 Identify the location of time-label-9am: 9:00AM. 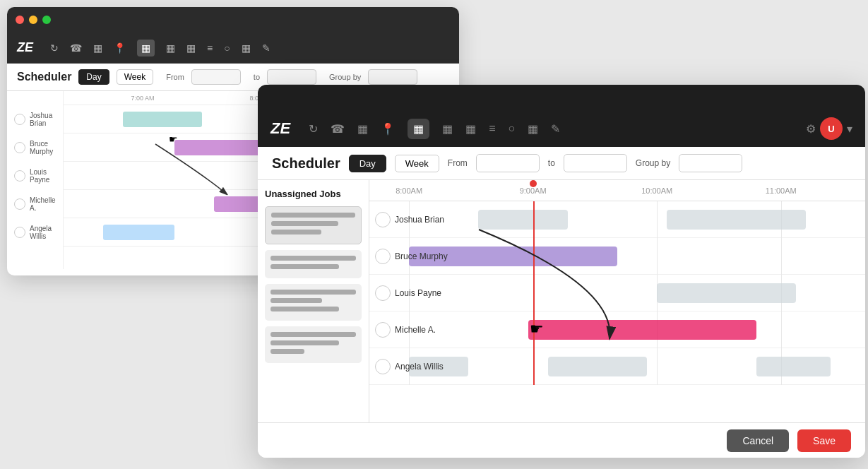
(533, 191).